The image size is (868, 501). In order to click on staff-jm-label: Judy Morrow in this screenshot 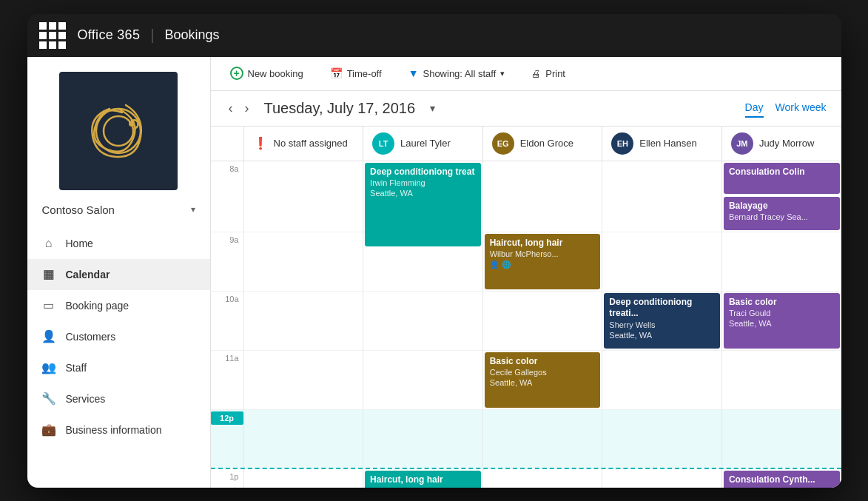, I will do `click(787, 144)`.